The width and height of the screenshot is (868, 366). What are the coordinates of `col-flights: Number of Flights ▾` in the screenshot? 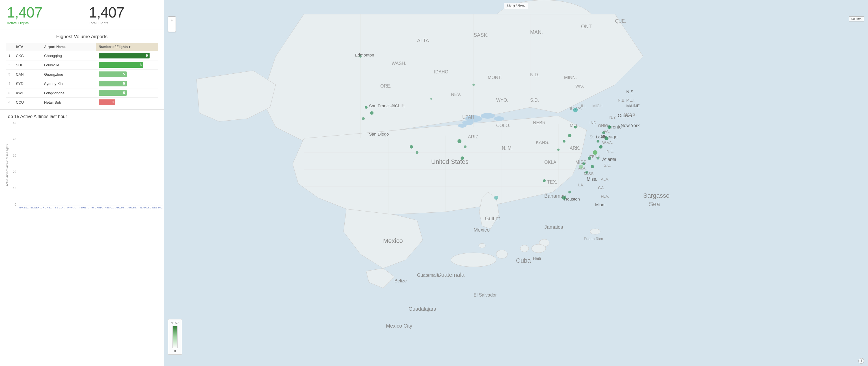 It's located at (127, 47).